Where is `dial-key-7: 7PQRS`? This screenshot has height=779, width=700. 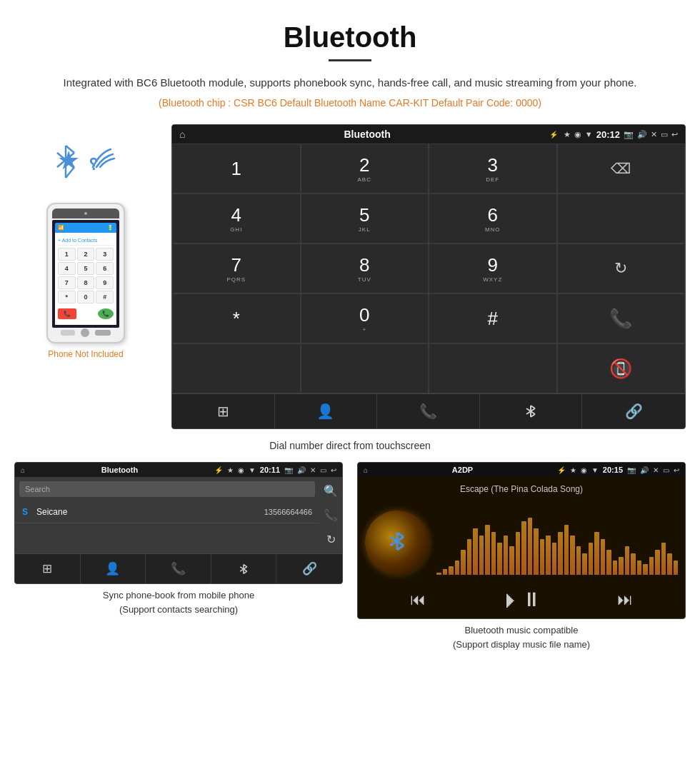
dial-key-7: 7PQRS is located at coordinates (236, 268).